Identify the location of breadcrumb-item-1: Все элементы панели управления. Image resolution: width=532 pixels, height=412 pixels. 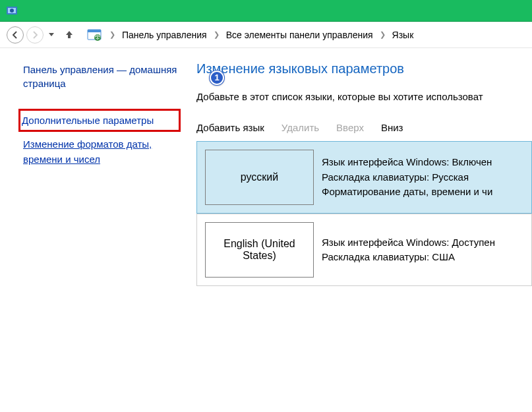
(299, 35).